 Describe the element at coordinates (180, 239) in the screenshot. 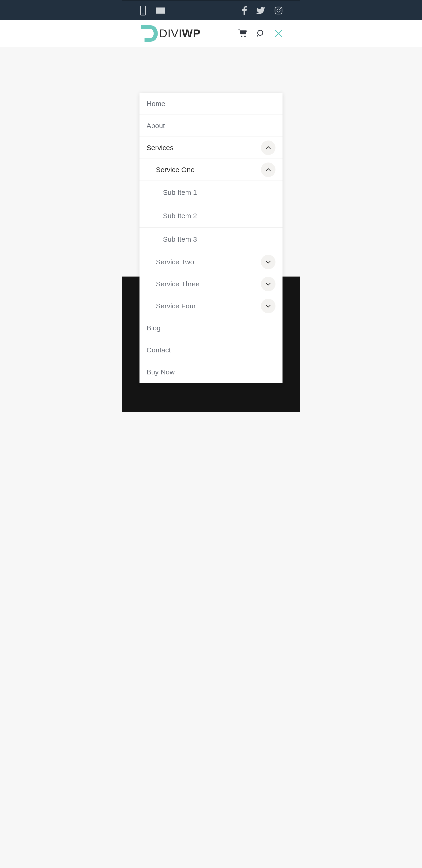

I see `nav-label: Sub Item 3` at that location.